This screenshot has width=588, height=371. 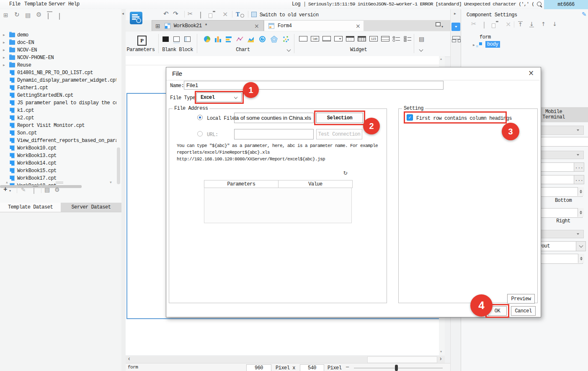 I want to click on collapse-sidebar-icon: ◀, so click(x=123, y=13).